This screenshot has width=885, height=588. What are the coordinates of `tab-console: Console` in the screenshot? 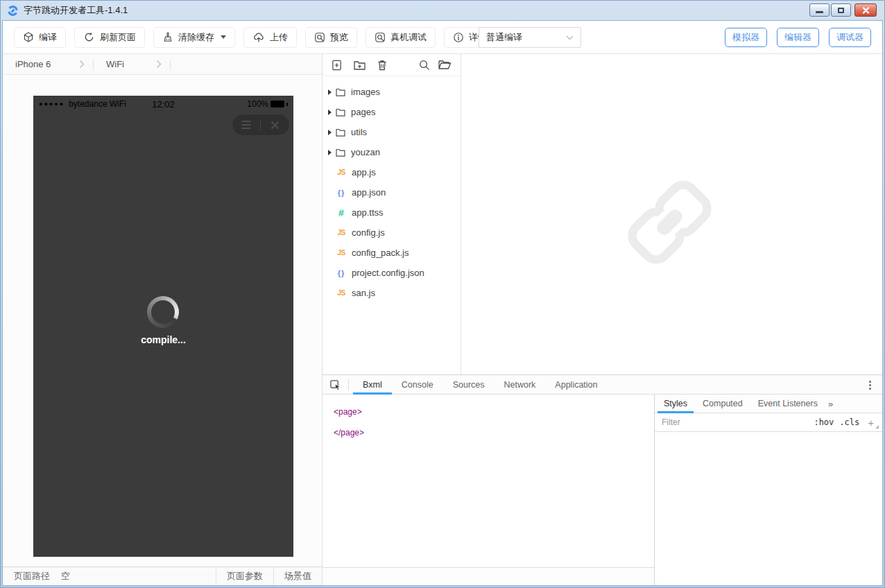 It's located at (418, 384).